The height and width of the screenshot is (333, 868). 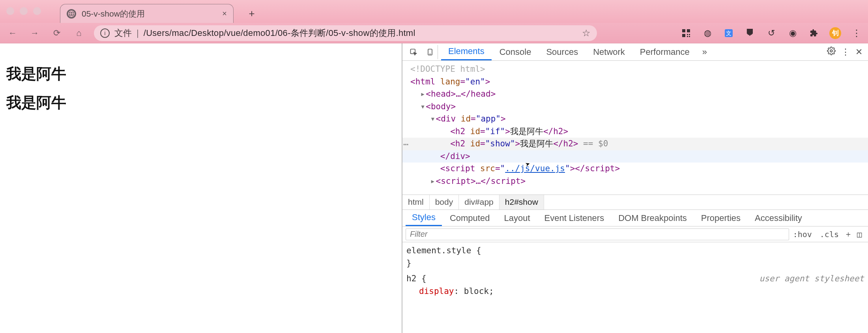 What do you see at coordinates (279, 33) in the screenshot?
I see `url-text: /Users/mac/Desktop/vue/demo01/06-条件判断/05…` at bounding box center [279, 33].